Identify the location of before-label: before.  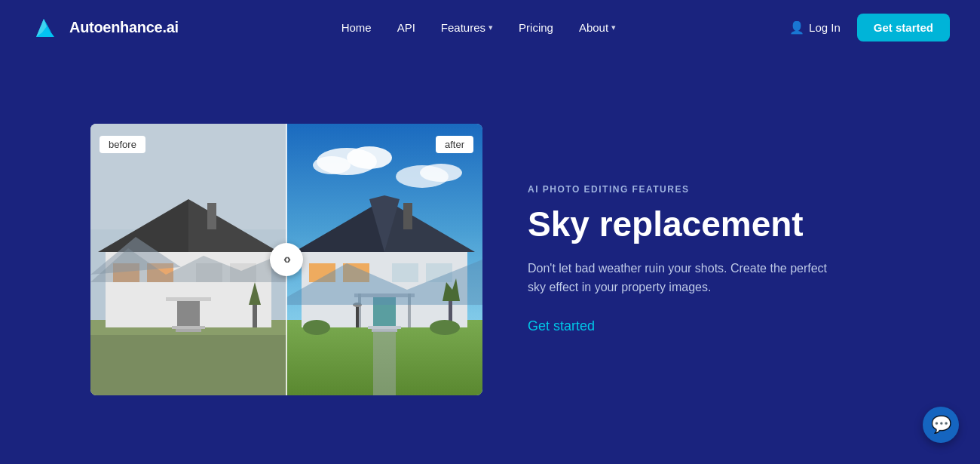
(122, 145).